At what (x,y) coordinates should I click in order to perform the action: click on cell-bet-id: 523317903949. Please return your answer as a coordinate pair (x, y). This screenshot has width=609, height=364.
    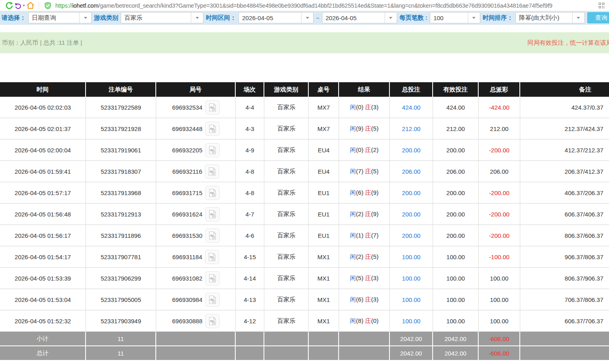
    Looking at the image, I should click on (121, 321).